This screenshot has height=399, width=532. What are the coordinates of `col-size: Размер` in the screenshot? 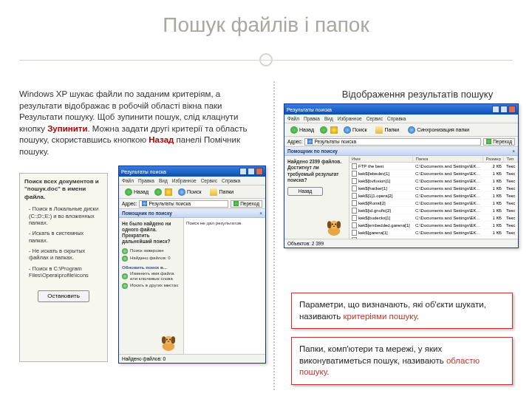 It's located at (494, 160).